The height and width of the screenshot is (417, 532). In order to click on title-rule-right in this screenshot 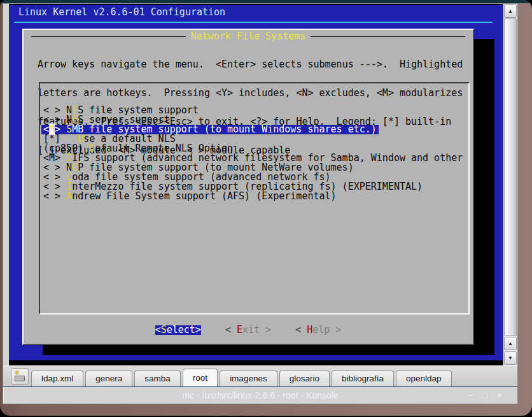, I will do `click(388, 37)`.